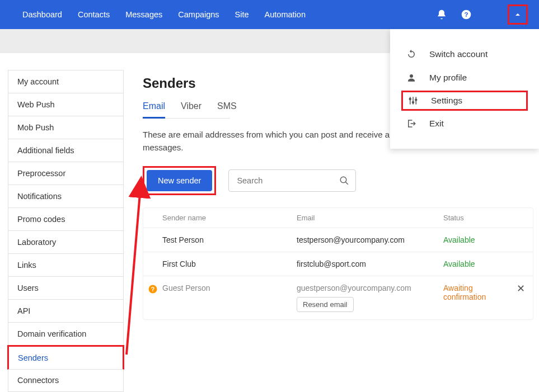  Describe the element at coordinates (186, 110) in the screenshot. I see `sender-tabs: Email Viber SMS` at that location.